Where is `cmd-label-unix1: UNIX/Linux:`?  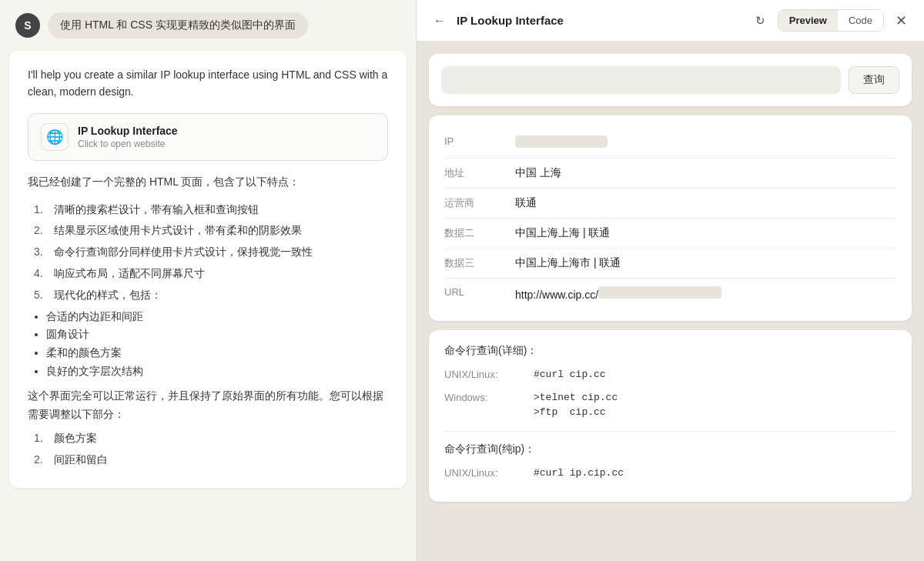 cmd-label-unix1: UNIX/Linux: is located at coordinates (483, 374).